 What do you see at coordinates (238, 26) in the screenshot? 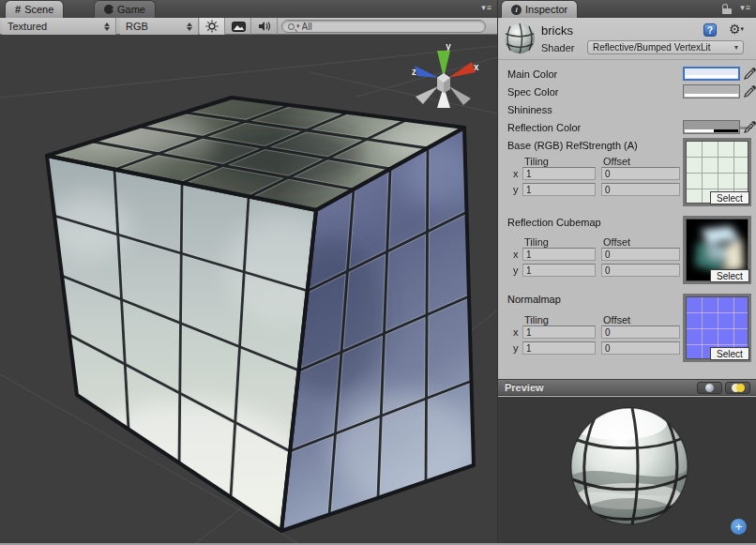
I see `skybox-fx-toggle-button` at bounding box center [238, 26].